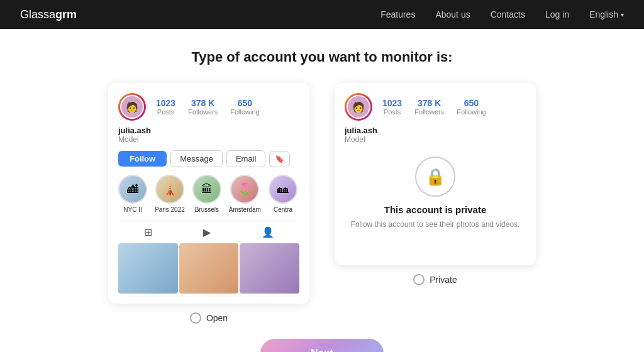 The height and width of the screenshot is (352, 644). Describe the element at coordinates (392, 112) in the screenshot. I see `posts-label-p: Posts` at that location.